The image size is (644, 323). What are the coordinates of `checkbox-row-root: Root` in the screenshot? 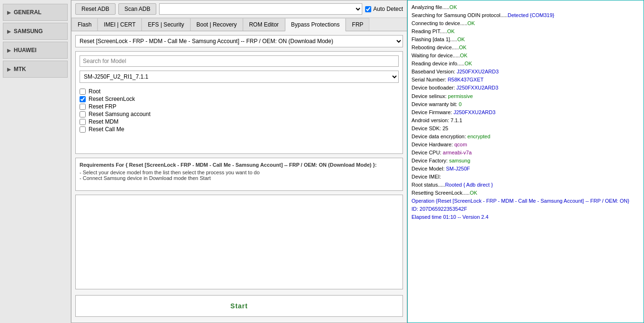 It's located at (239, 91).